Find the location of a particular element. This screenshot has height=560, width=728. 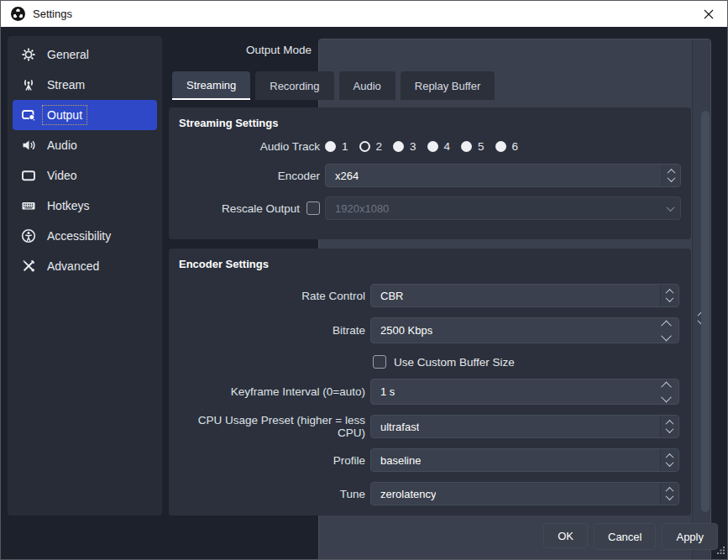

keyframe-interval-spinbox: 1 s is located at coordinates (525, 391).